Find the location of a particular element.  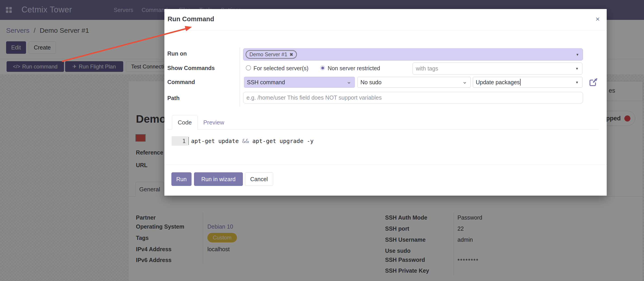

command-type-chevron-icon: ⌄ is located at coordinates (349, 82).